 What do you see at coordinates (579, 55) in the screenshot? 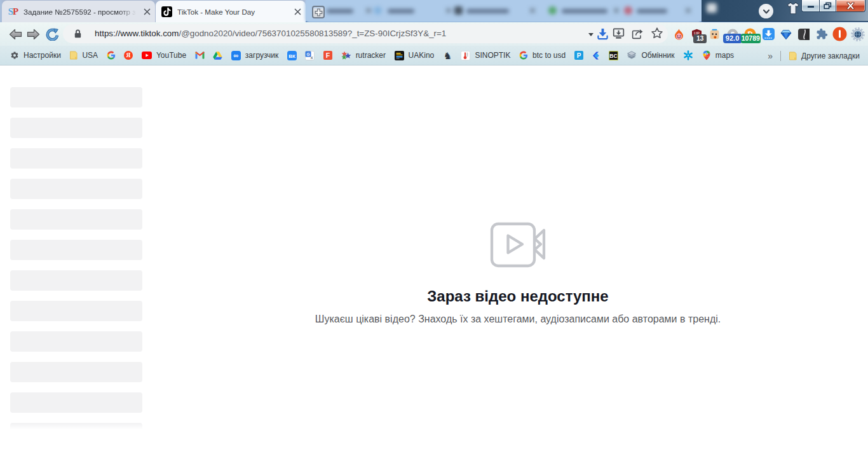
I see `p-icon: P` at bounding box center [579, 55].